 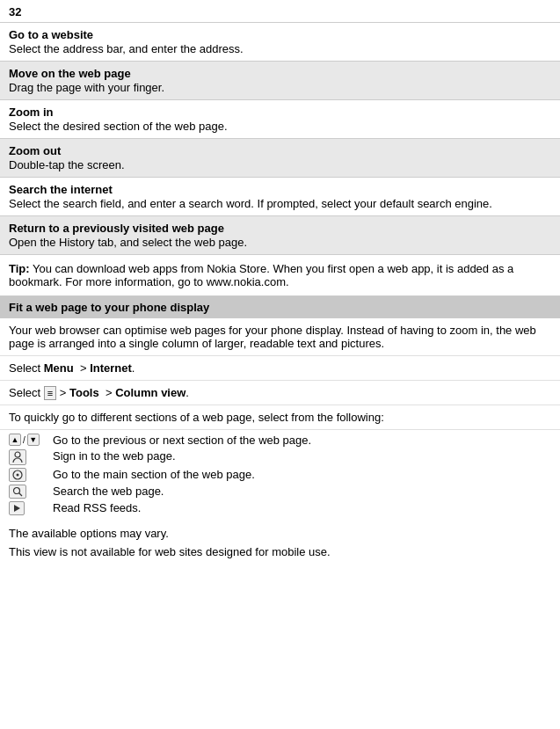 I want to click on section-move-on-web: Move on the web page Drag the page with …, so click(x=280, y=81).